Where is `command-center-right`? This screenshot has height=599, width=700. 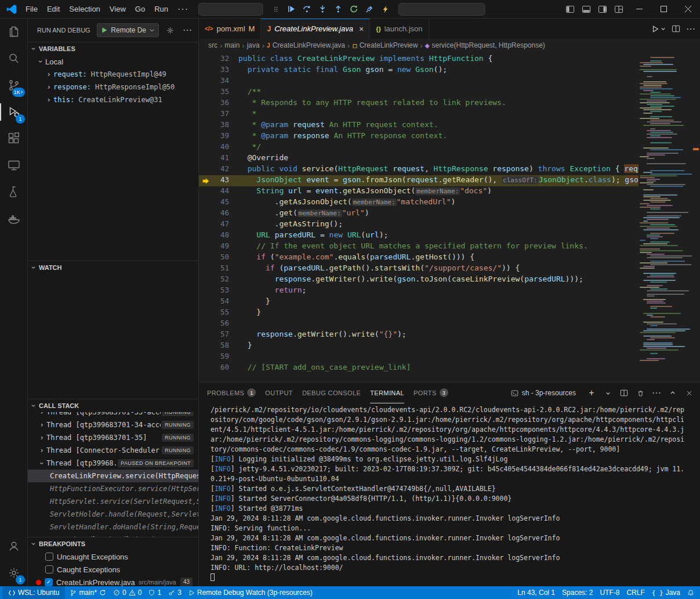
command-center-right is located at coordinates (441, 9).